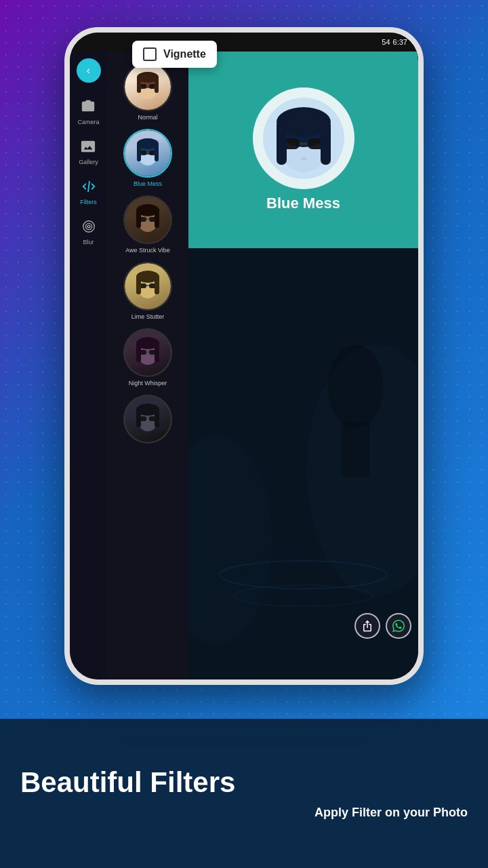  I want to click on sidebar-item-gallery: Gallery, so click(88, 152).